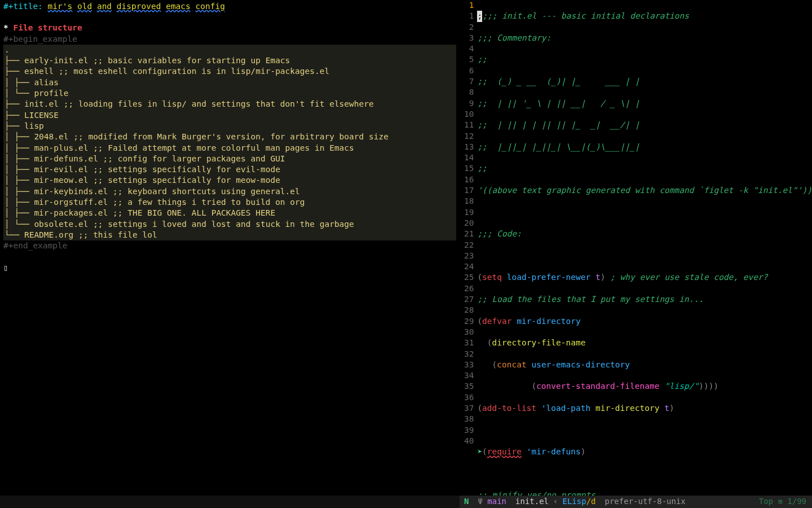 The height and width of the screenshot is (508, 812). Describe the element at coordinates (497, 501) in the screenshot. I see `branch-name: main` at that location.